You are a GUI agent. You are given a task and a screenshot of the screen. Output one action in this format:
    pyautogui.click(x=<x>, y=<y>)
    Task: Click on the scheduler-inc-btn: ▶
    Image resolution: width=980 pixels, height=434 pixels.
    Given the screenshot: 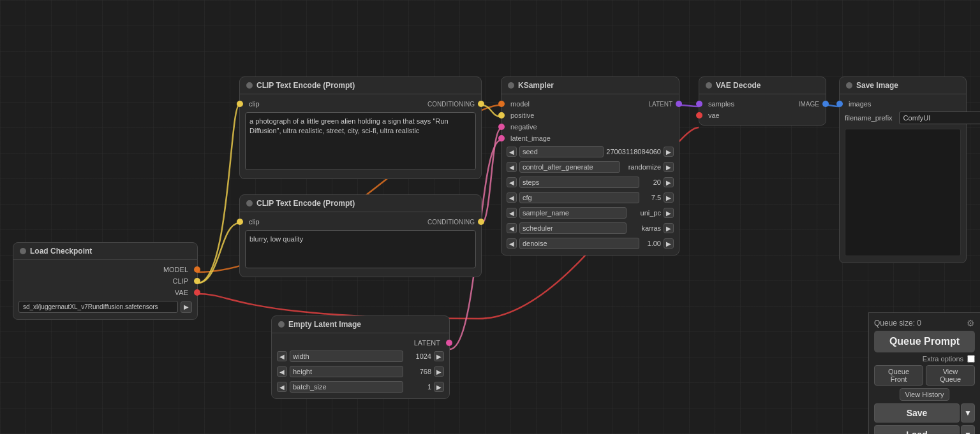 What is the action you would take?
    pyautogui.click(x=669, y=228)
    